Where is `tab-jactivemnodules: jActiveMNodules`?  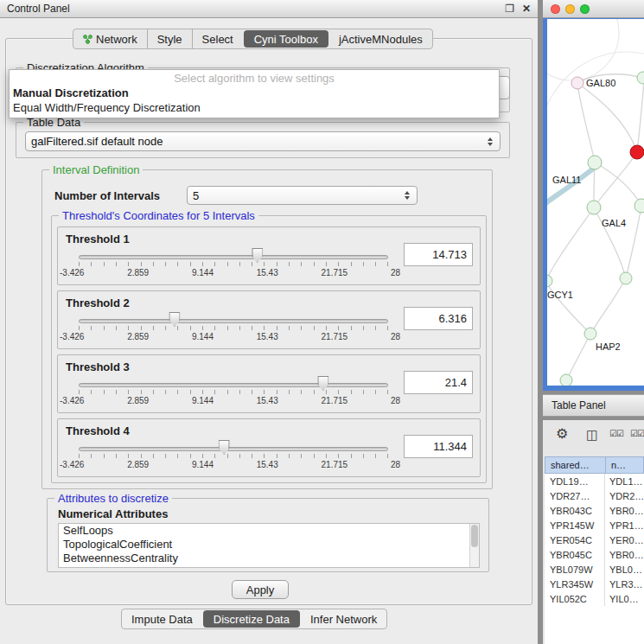
tab-jactivemnodules: jActiveMNodules is located at coordinates (380, 39).